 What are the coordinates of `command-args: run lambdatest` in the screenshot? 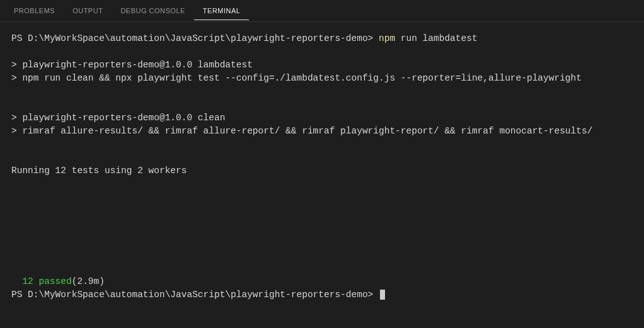 It's located at (436, 38).